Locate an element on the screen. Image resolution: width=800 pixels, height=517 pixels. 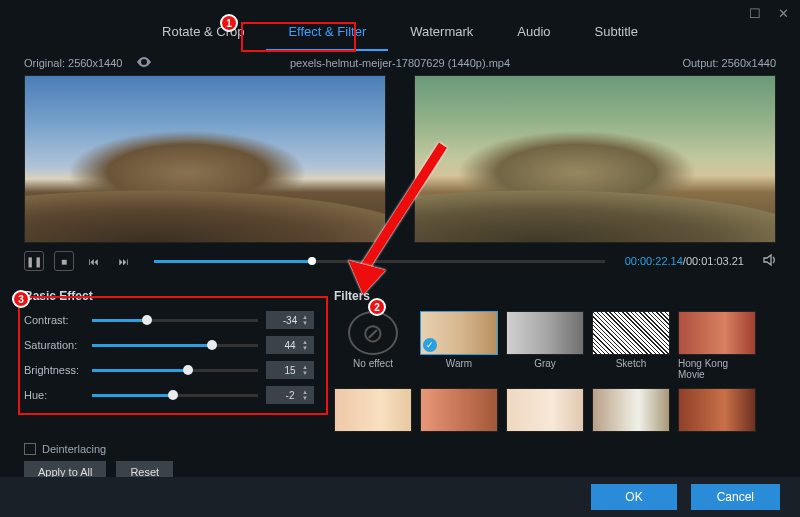
filters-grid: ⊘ No effect ✓ Warm Gray Sketch Hong Kong… is located at coordinates (560, 373).